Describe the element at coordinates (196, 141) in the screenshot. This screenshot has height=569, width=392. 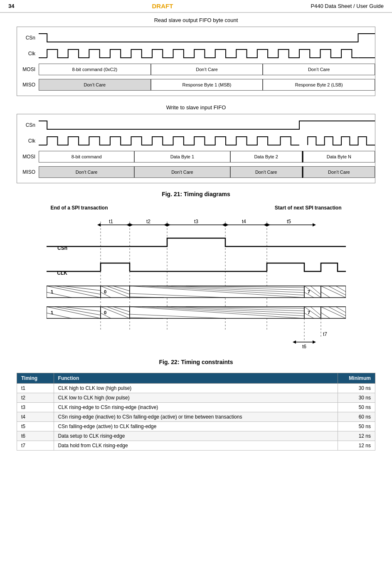
I see `diagram2-clk-row: Clk` at that location.